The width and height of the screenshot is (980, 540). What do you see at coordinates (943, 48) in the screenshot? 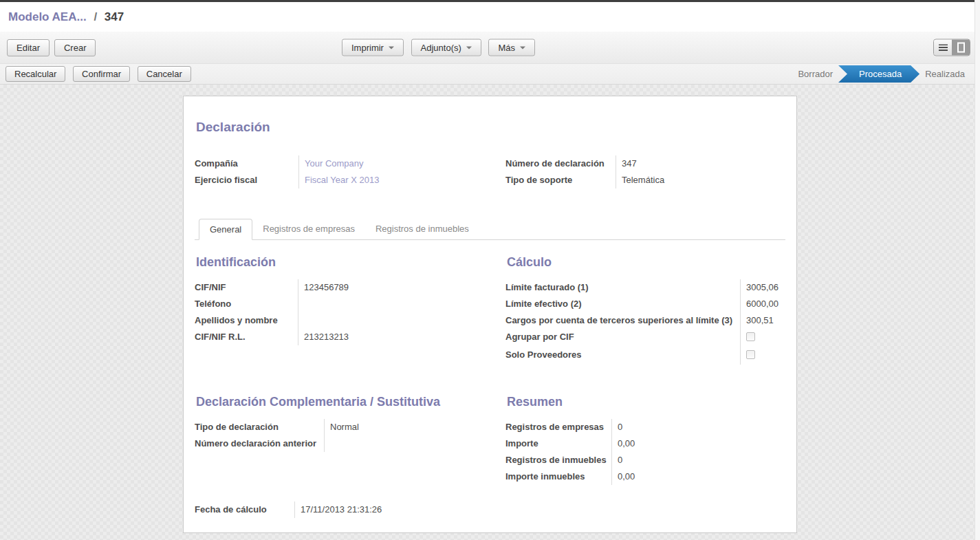
I see `list-view-button` at bounding box center [943, 48].